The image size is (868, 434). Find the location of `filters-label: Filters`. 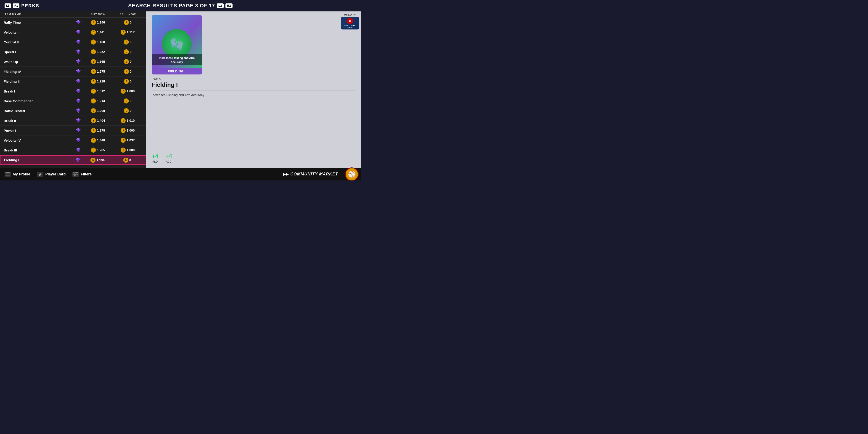

filters-label: Filters is located at coordinates (86, 174).